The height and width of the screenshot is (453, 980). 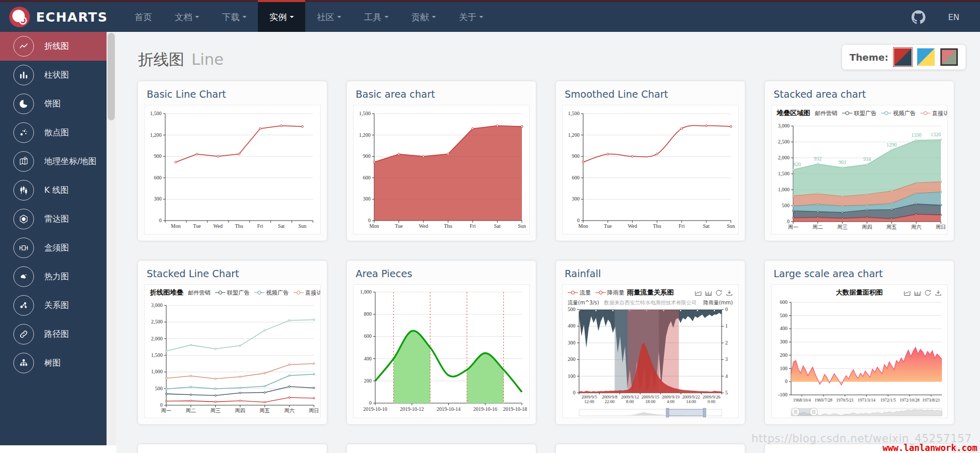 I want to click on svg-text: 周四, so click(x=867, y=227).